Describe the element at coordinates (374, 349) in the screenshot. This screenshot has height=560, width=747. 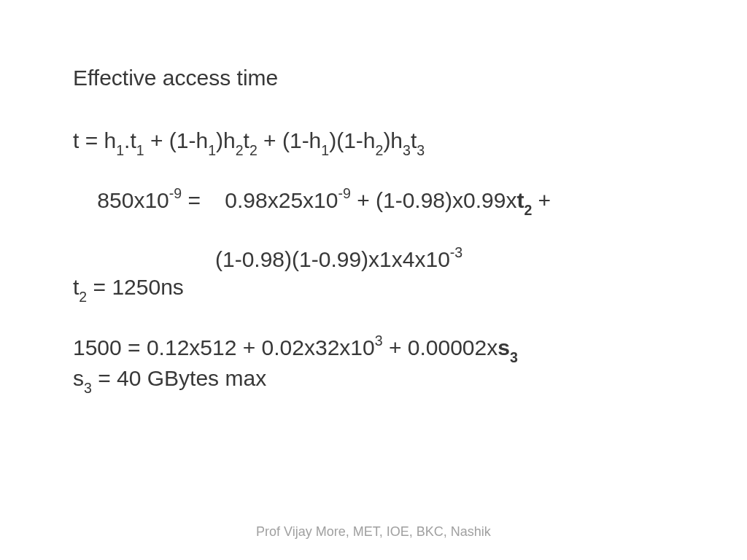
I see `equation-5: 1500 = 0.12x512 + 0.02x32x103 + 0.00002x…` at that location.